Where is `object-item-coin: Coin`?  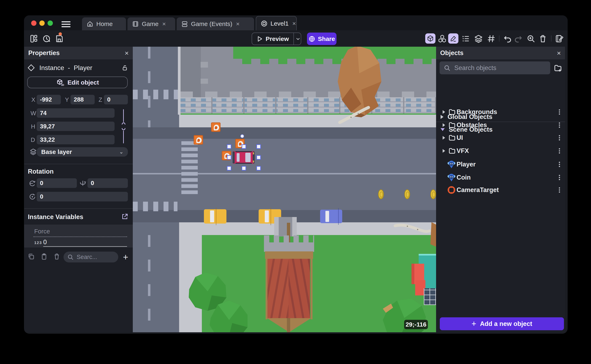 object-item-coin: Coin is located at coordinates (501, 178).